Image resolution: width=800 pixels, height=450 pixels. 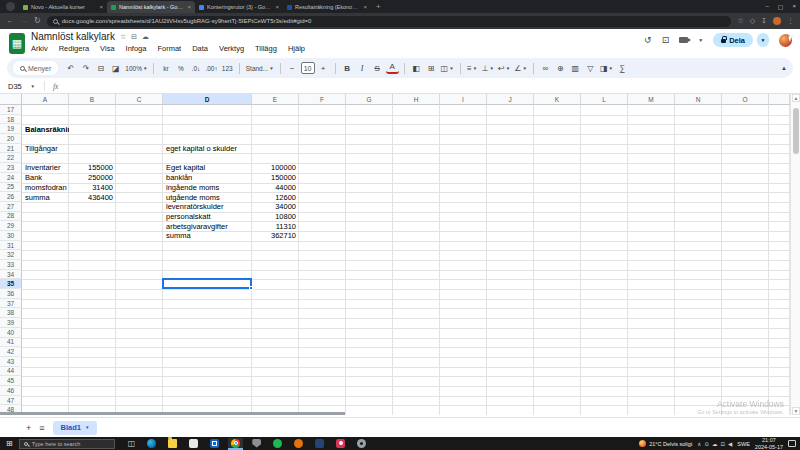 I want to click on app-icon-orange-slot, so click(x=298, y=444).